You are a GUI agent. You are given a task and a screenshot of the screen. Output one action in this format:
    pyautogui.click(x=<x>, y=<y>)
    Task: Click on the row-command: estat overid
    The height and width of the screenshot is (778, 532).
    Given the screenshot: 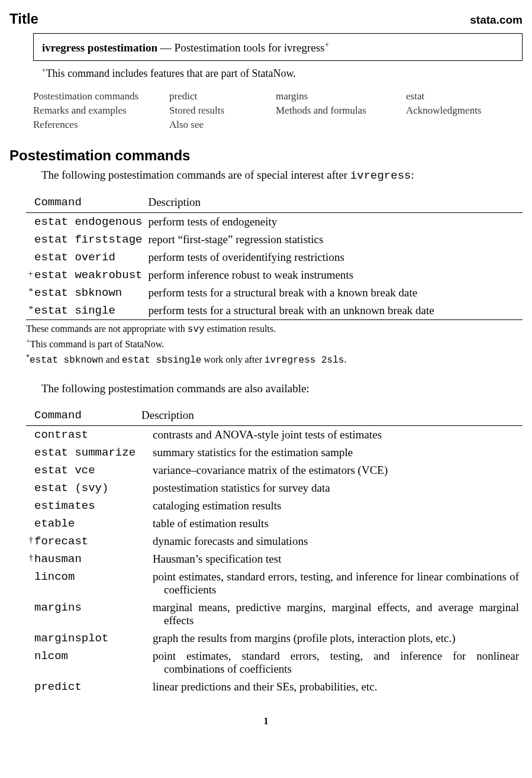 What is the action you would take?
    pyautogui.click(x=91, y=257)
    